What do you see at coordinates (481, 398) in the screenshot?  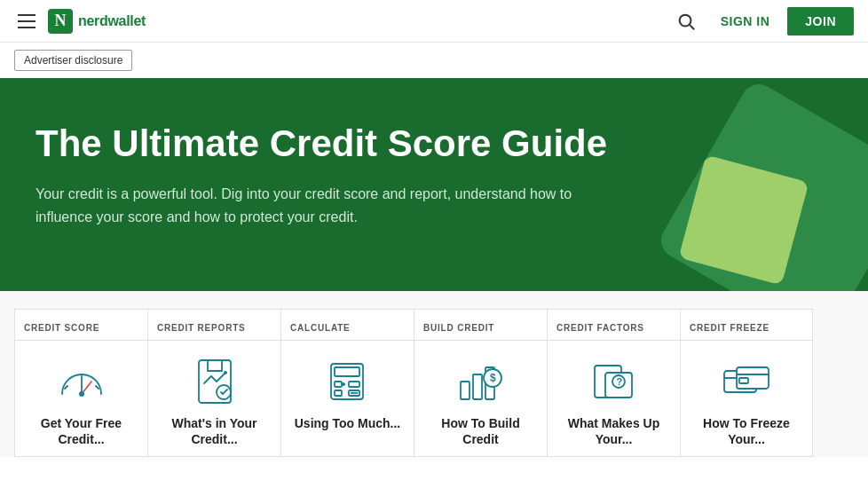 I see `card-body-3: $ How To Build Credit` at bounding box center [481, 398].